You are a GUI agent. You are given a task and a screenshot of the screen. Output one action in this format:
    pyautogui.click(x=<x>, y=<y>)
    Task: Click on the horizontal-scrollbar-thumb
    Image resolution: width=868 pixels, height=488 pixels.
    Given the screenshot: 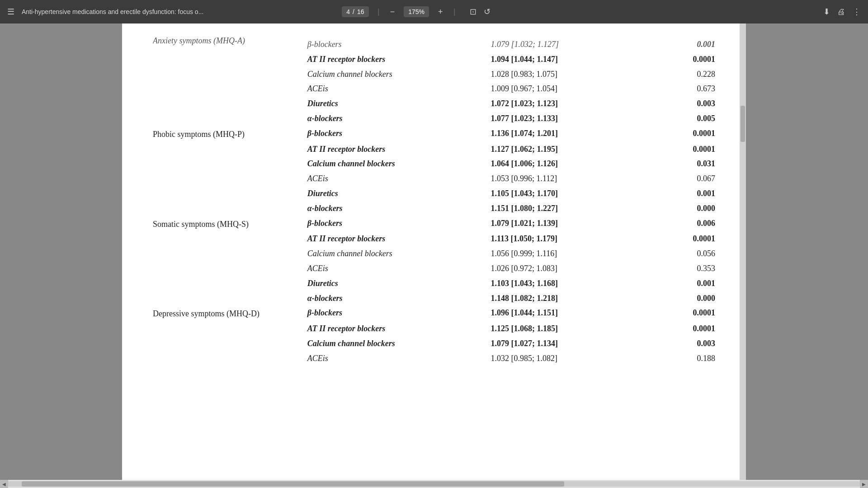 What is the action you would take?
    pyautogui.click(x=293, y=484)
    